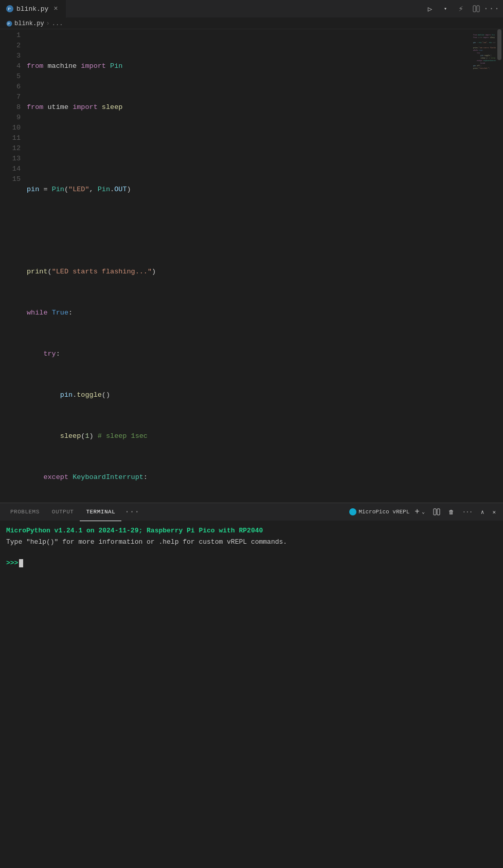 The height and width of the screenshot is (868, 503). I want to click on keyword-import-2: import, so click(85, 107).